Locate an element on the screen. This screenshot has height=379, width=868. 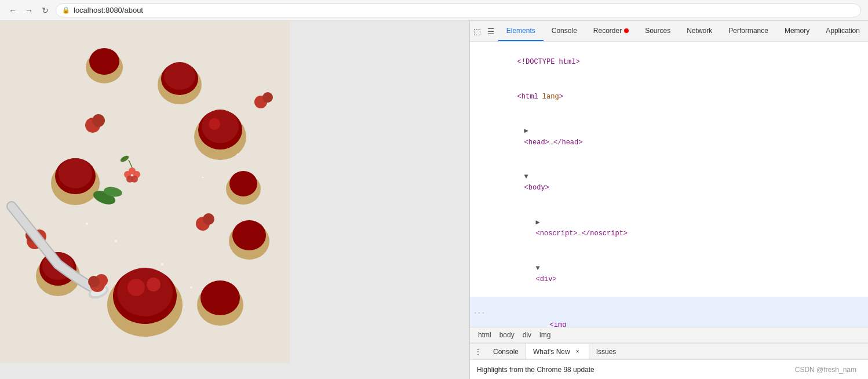
close-whats-new-button: × is located at coordinates (578, 352).